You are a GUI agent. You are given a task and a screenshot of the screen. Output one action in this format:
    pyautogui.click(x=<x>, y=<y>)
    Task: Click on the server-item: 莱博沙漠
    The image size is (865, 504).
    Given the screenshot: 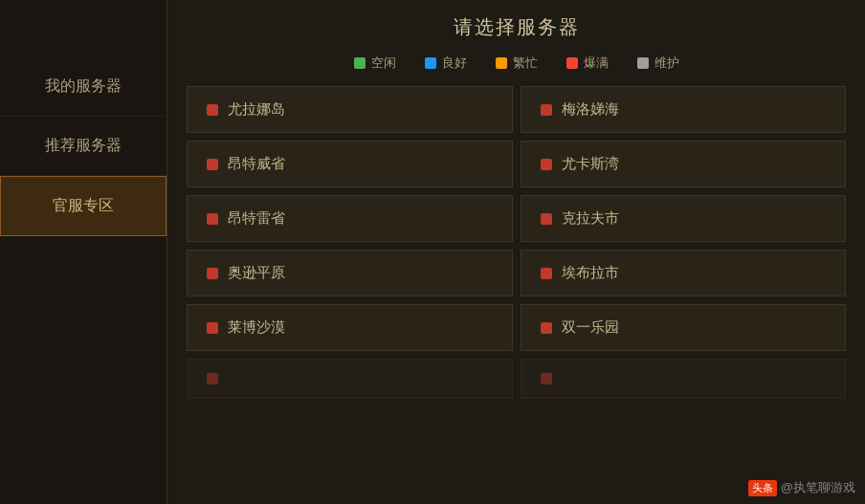 What is the action you would take?
    pyautogui.click(x=350, y=327)
    